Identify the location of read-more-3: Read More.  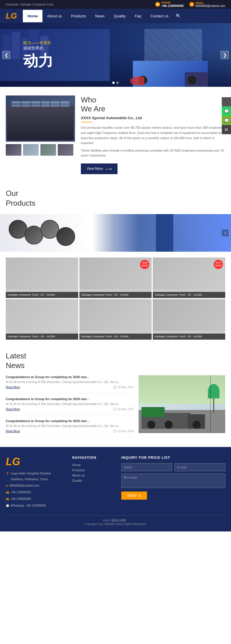
(13, 431).